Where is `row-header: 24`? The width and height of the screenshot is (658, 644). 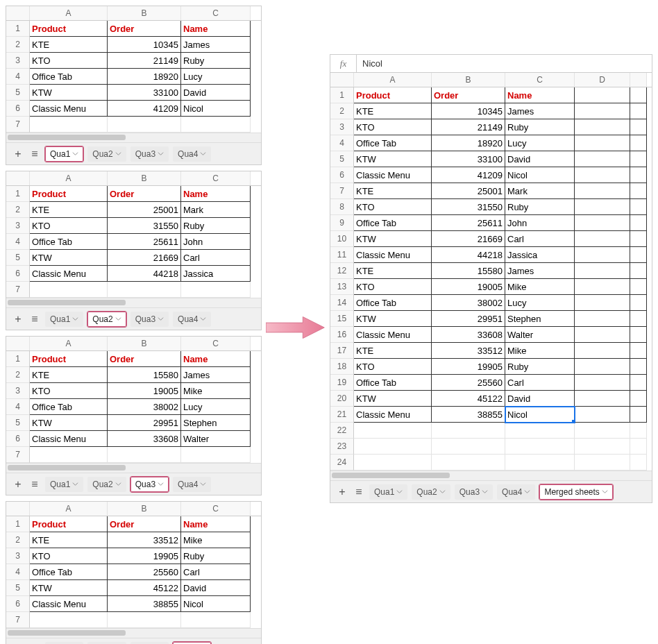 row-header: 24 is located at coordinates (342, 462).